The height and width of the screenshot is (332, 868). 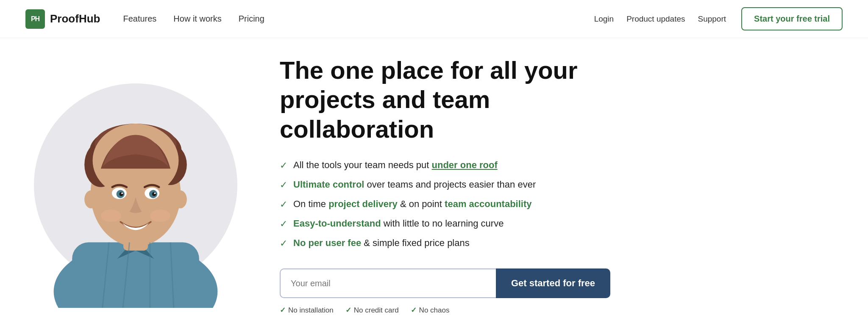 I want to click on email-input, so click(x=388, y=283).